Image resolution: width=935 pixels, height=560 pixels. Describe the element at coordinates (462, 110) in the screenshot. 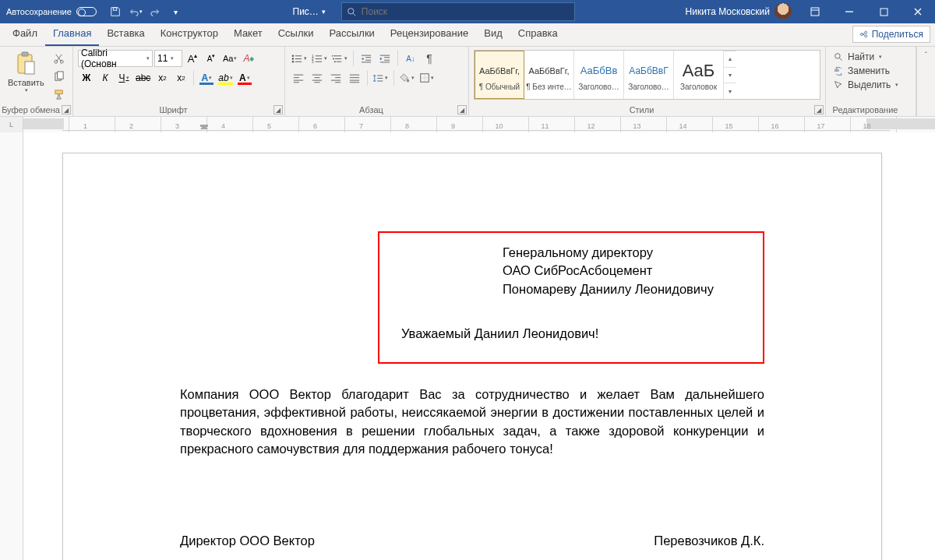

I see `paragraph-dialog-launcher: ◢` at that location.